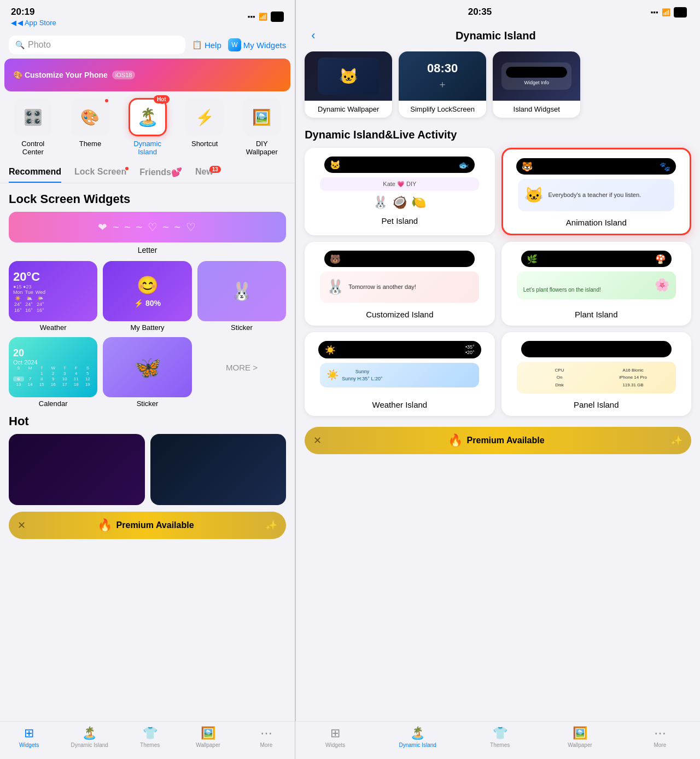 The height and width of the screenshot is (759, 700). I want to click on right-premium-close: ✕, so click(317, 441).